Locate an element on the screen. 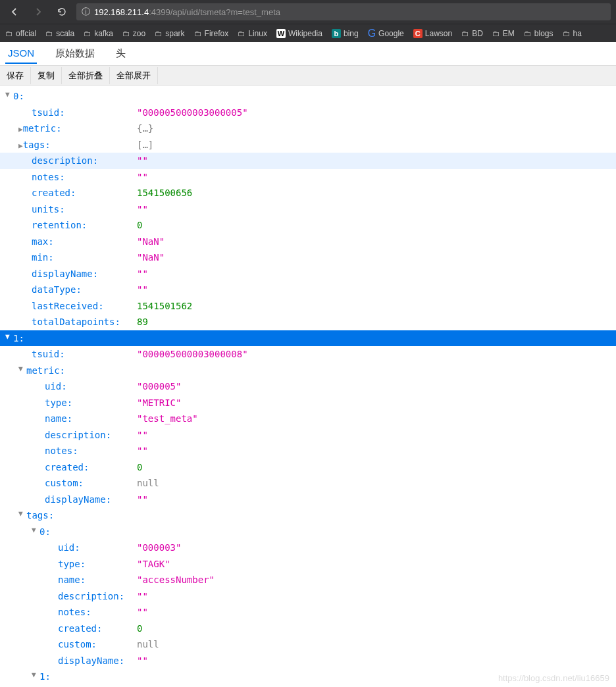 The image size is (616, 687). bookmark-item: CLawson is located at coordinates (433, 34).